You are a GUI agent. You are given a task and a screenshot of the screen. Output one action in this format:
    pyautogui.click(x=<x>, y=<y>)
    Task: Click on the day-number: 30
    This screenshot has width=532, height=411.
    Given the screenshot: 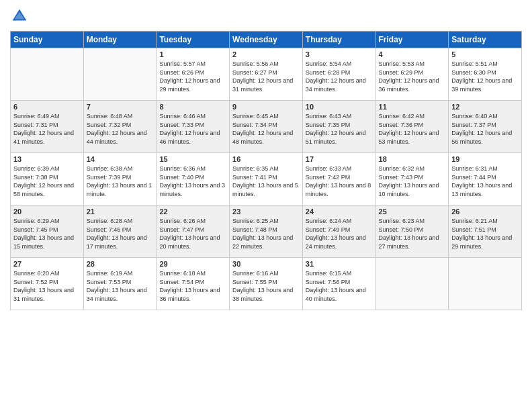 What is the action you would take?
    pyautogui.click(x=266, y=264)
    